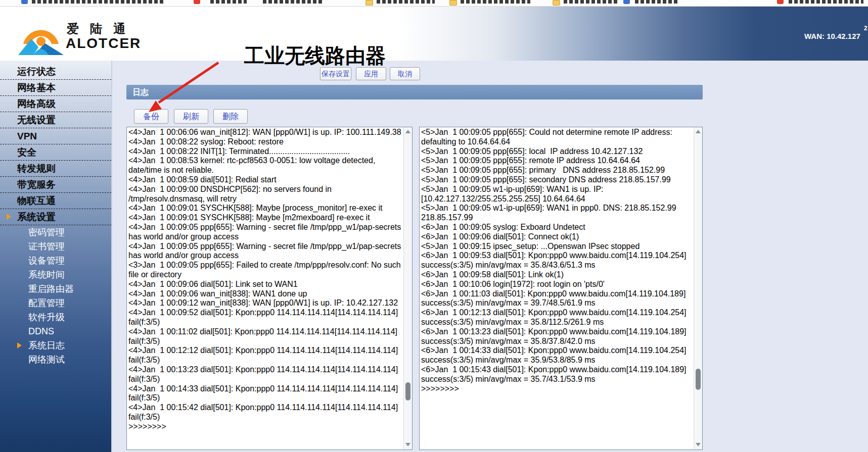 The width and height of the screenshot is (868, 452). Describe the element at coordinates (434, 3) in the screenshot. I see `browser-bookmarks-bar` at that location.